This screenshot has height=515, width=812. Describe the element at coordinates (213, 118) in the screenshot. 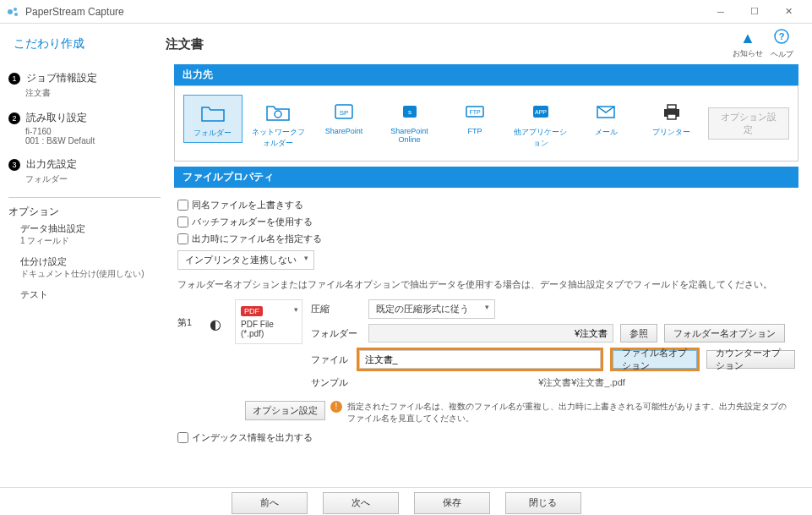

I see `dest-folder: フォルダー` at that location.